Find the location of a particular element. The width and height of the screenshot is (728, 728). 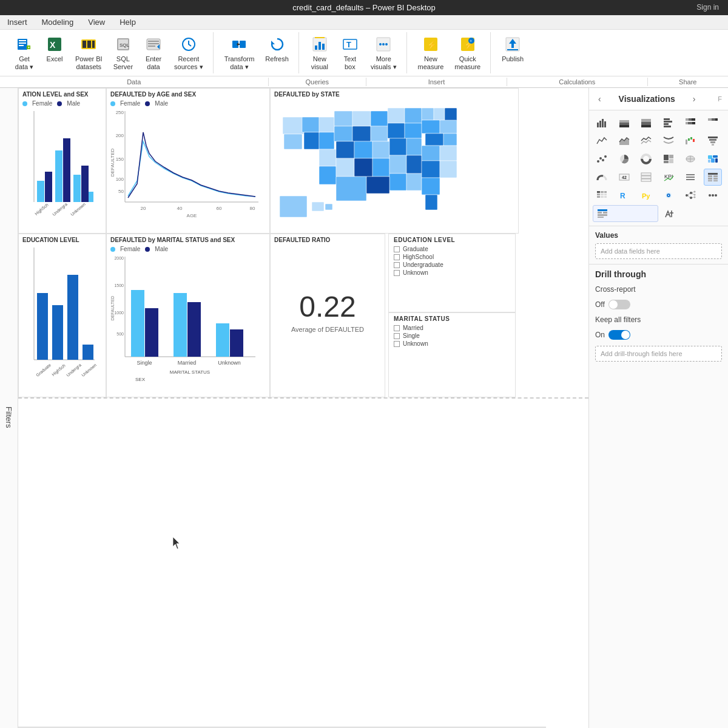

viz-decomp-tree is located at coordinates (690, 195).